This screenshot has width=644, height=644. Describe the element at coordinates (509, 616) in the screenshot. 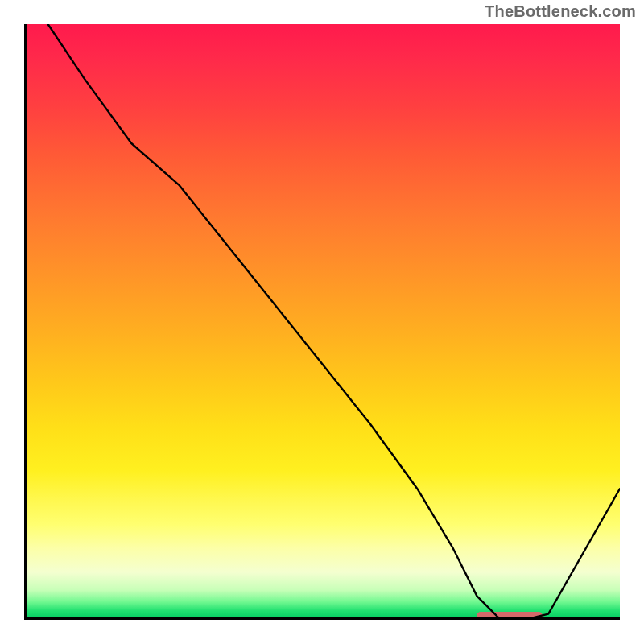

I see `optimal-range-marker` at that location.